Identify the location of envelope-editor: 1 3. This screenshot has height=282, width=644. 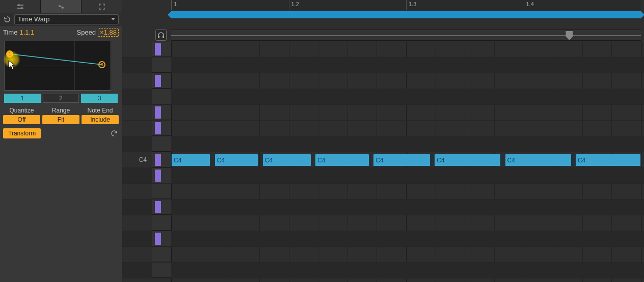
(58, 66).